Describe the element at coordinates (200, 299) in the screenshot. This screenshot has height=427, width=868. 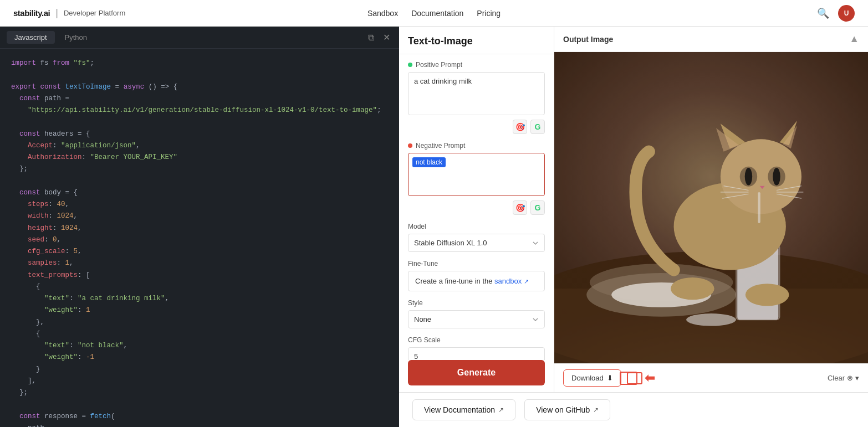
I see `code-line-21: "text": "a cat drinking milk",` at that location.